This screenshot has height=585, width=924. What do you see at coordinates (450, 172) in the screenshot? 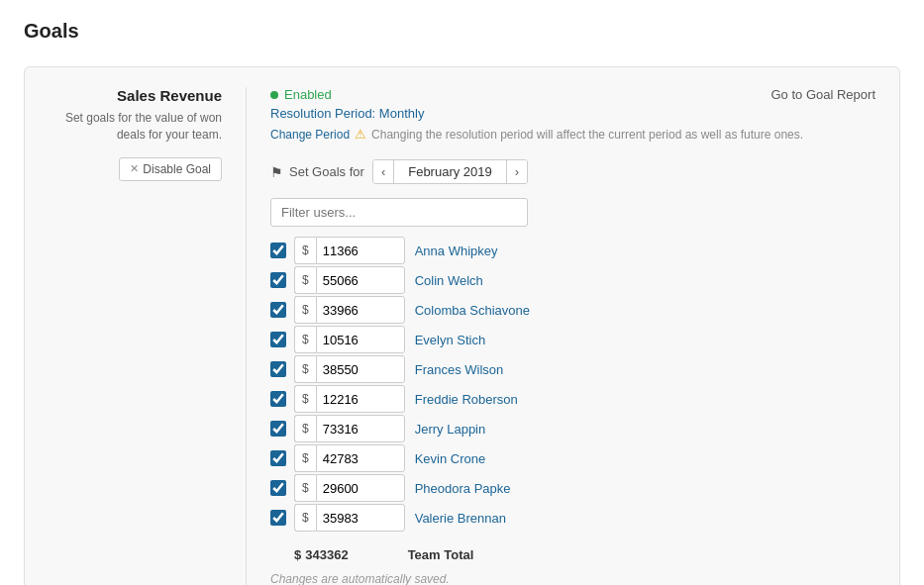
I see `month-label: February 2019` at bounding box center [450, 172].